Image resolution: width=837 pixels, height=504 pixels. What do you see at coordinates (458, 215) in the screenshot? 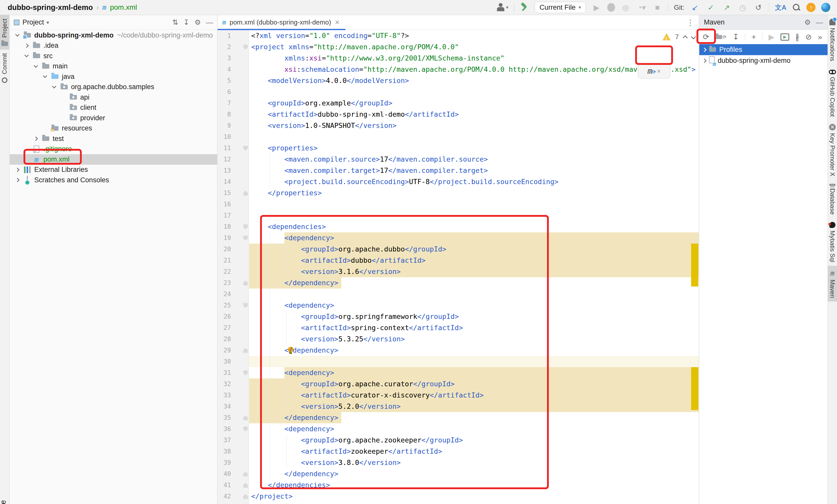
I see `code-line-17: 17` at bounding box center [458, 215].